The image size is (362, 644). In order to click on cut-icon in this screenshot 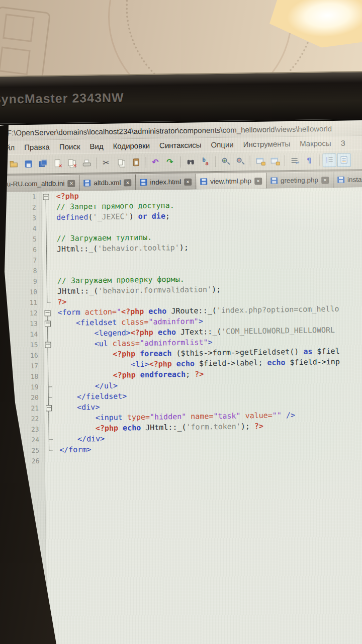, I will do `click(107, 163)`.